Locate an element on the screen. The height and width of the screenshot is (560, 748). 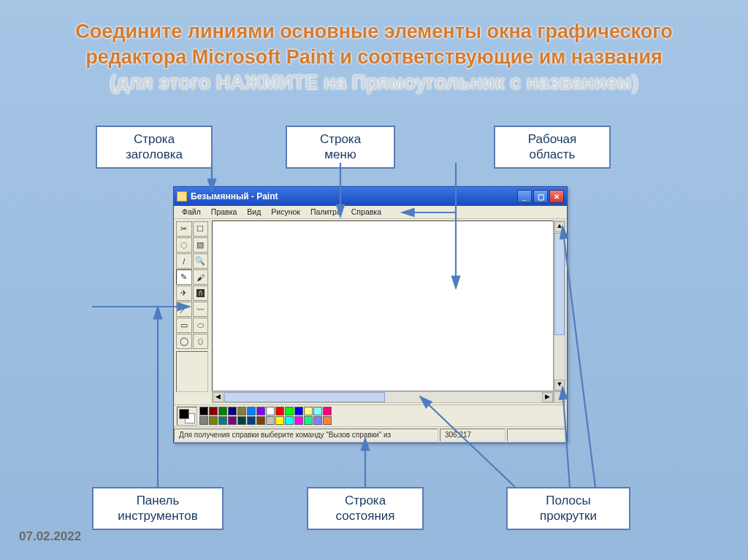
window-title: Безымянный - Paint is located at coordinates (234, 196).